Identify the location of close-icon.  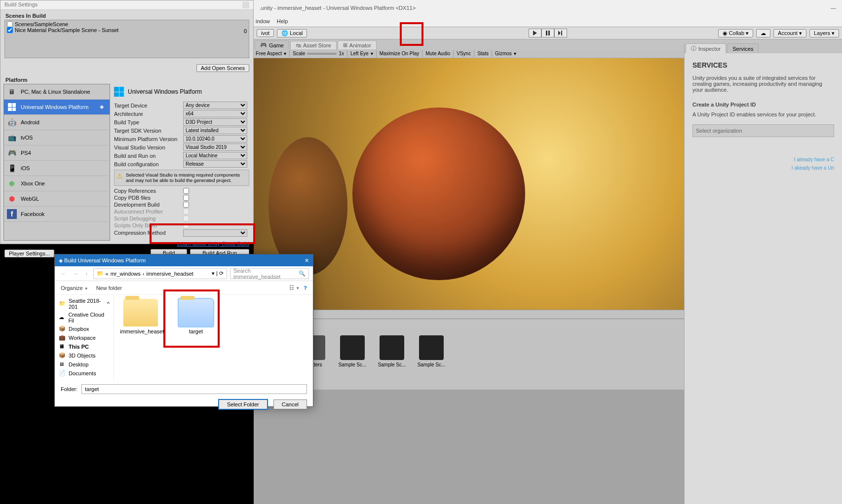
(246, 5).